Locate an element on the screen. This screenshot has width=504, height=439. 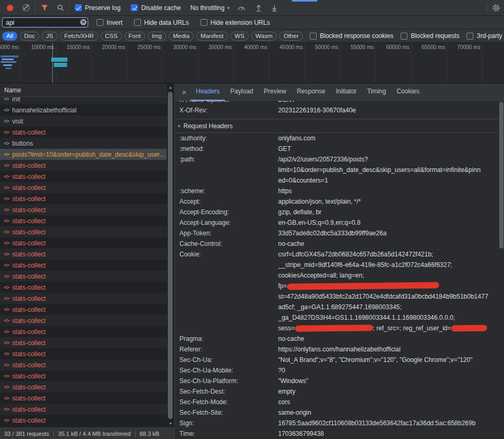
scroll-down-icon: ▼ is located at coordinates (170, 423).